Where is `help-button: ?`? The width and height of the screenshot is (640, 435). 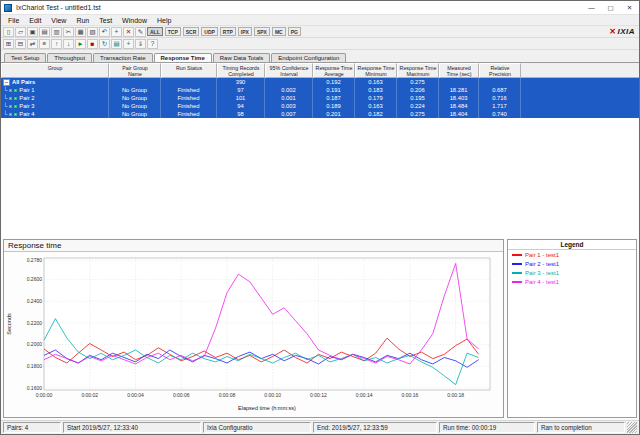 help-button: ? is located at coordinates (152, 44).